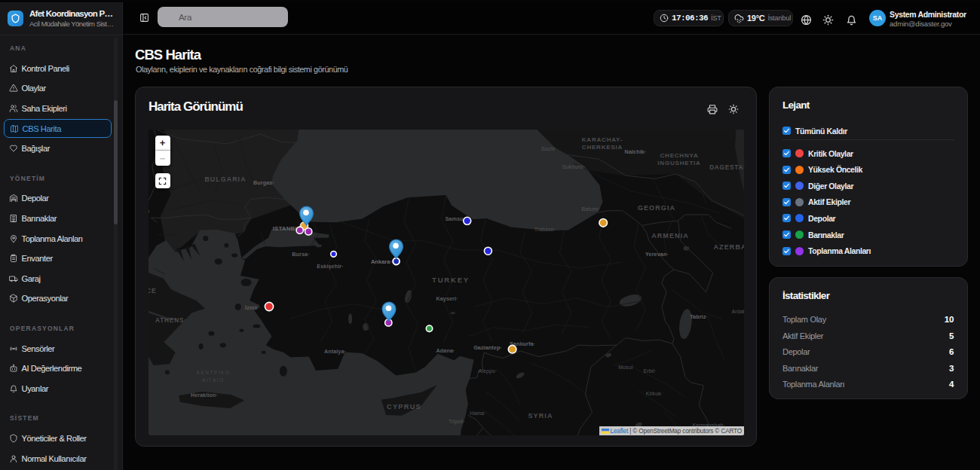 The width and height of the screenshot is (980, 470). I want to click on svg-text: Ardabil·, so click(738, 312).